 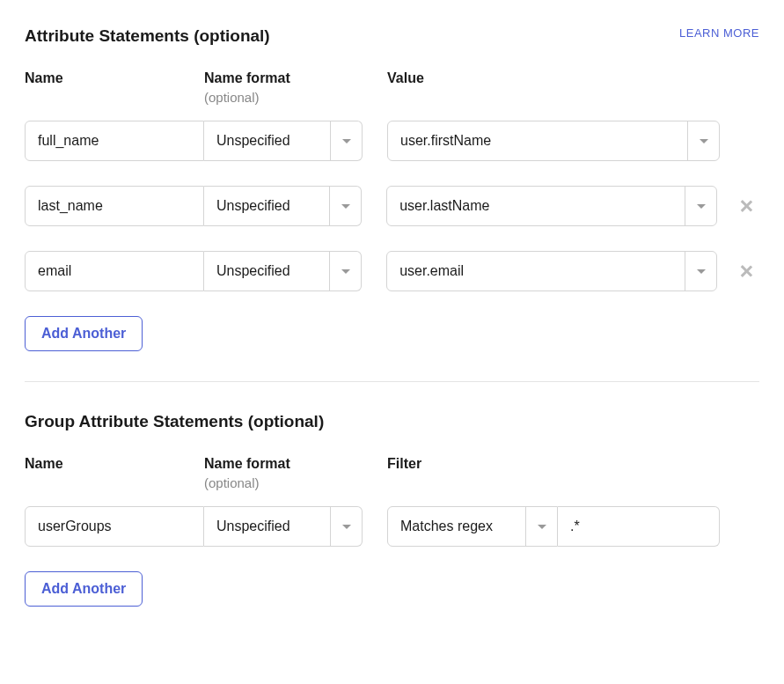 What do you see at coordinates (392, 141) in the screenshot?
I see `attribute-row: Unspecified user.firstName` at bounding box center [392, 141].